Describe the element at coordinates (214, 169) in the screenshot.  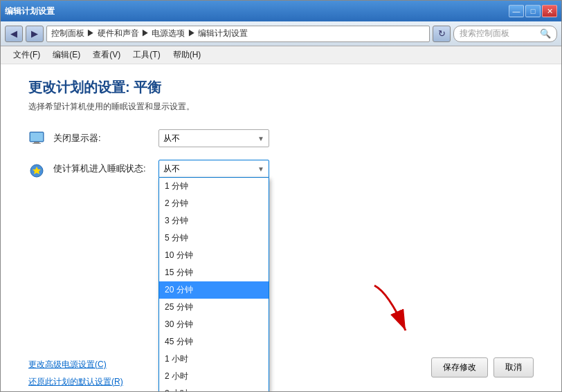
I see `sleep-dropdown: 从不 ▼` at that location.